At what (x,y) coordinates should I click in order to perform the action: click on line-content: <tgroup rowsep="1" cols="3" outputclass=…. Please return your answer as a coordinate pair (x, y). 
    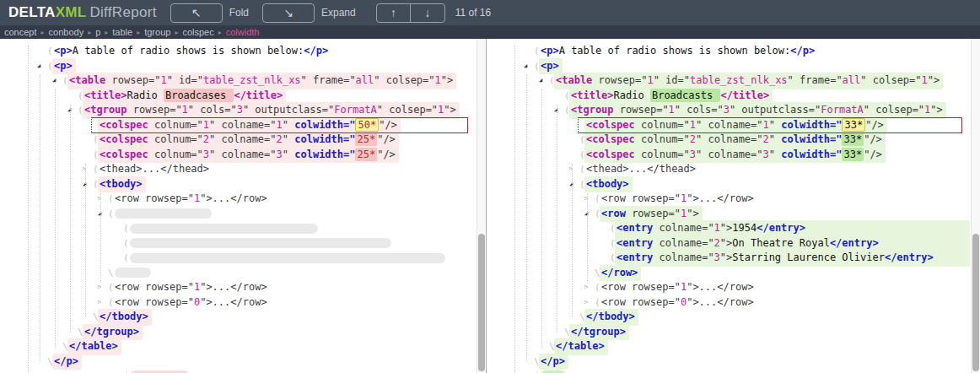
    Looking at the image, I should click on (272, 111).